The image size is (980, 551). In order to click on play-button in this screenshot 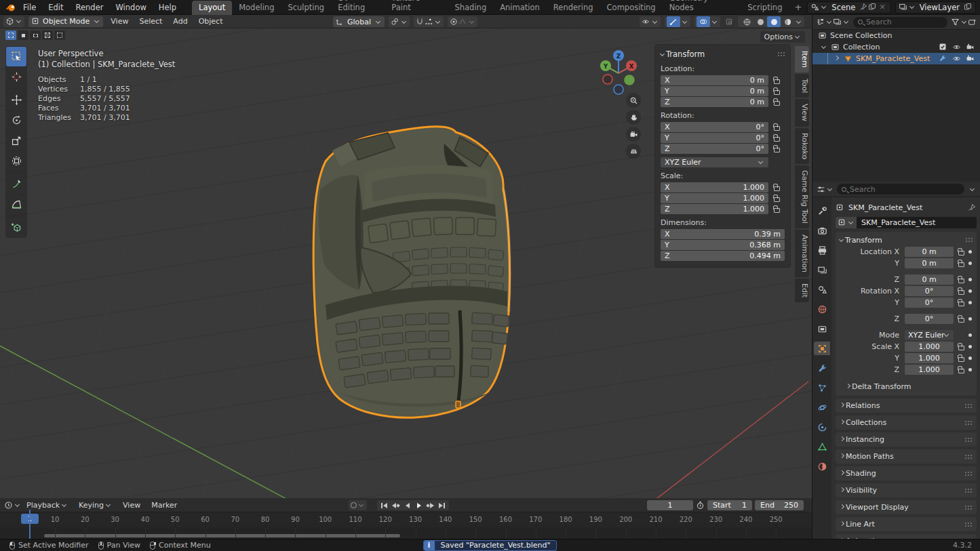, I will do `click(419, 506)`.